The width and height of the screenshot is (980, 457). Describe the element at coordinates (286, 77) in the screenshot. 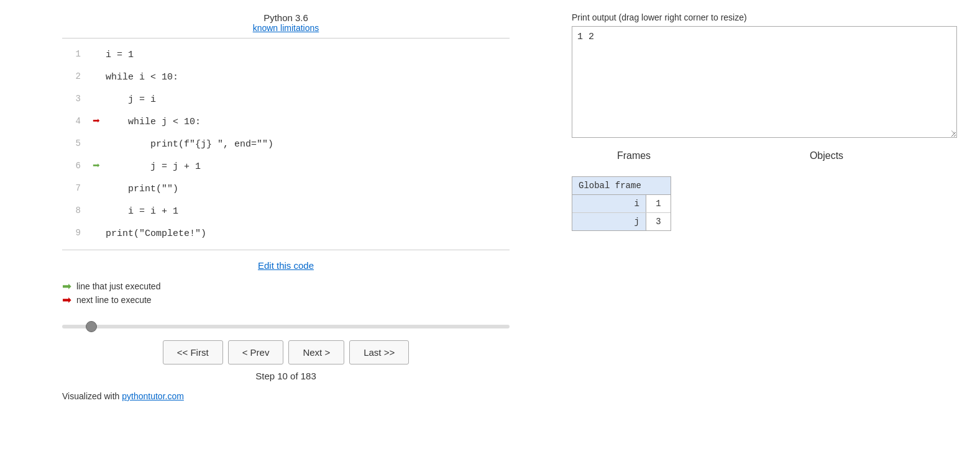

I see `code-line-2: 2 while i < 10:` at that location.